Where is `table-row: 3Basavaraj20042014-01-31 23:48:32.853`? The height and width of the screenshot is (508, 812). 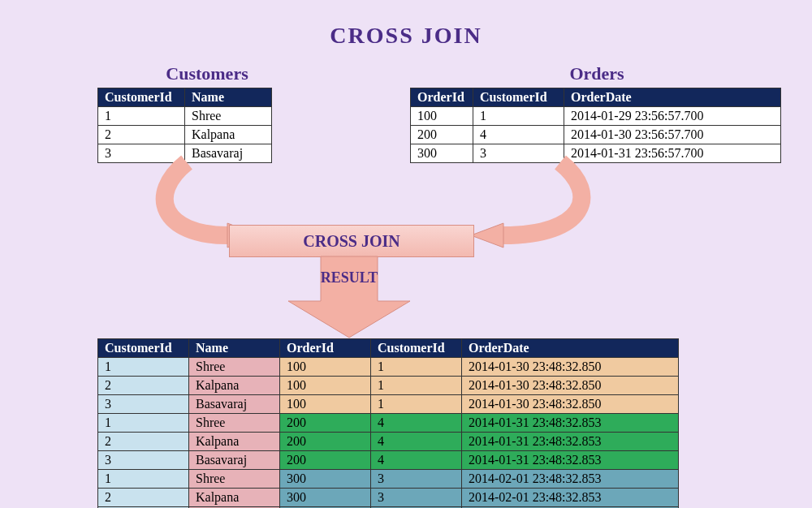 table-row: 3Basavaraj20042014-01-31 23:48:32.853 is located at coordinates (388, 461).